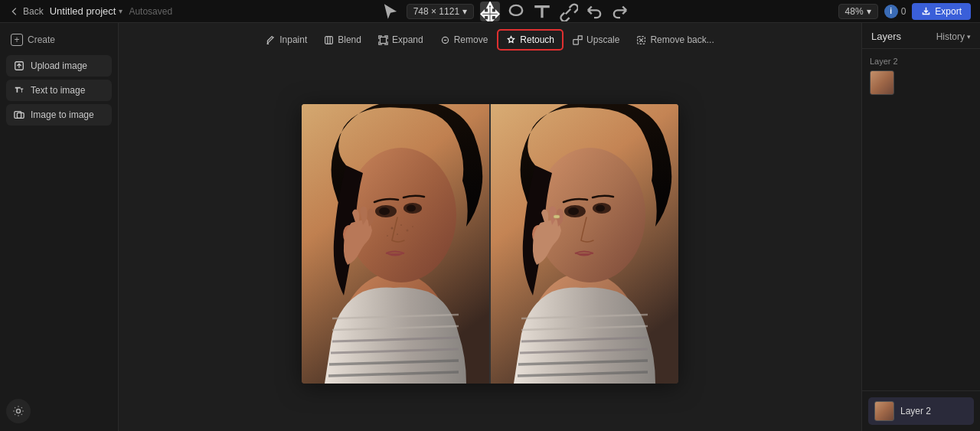 This screenshot has width=980, height=431. What do you see at coordinates (516, 11) in the screenshot?
I see `lasso-tool-button` at bounding box center [516, 11].